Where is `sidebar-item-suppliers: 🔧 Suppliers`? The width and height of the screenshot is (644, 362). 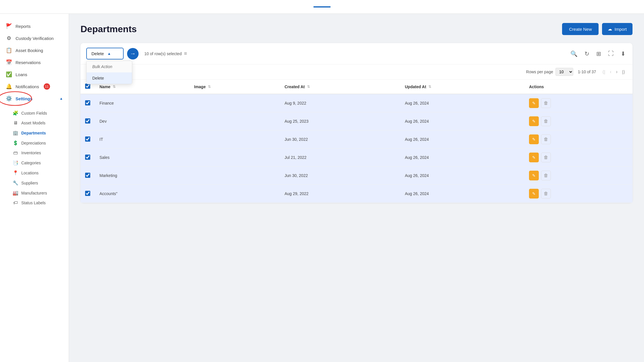
sidebar-item-suppliers: 🔧 Suppliers is located at coordinates (34, 183).